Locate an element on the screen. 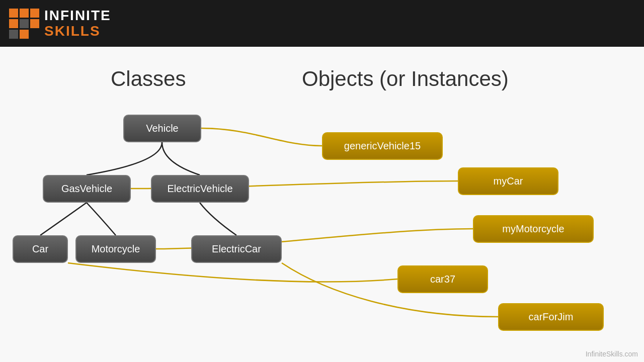 Image resolution: width=644 pixels, height=362 pixels. class-electricvehicle: ElectricVehicle is located at coordinates (200, 189).